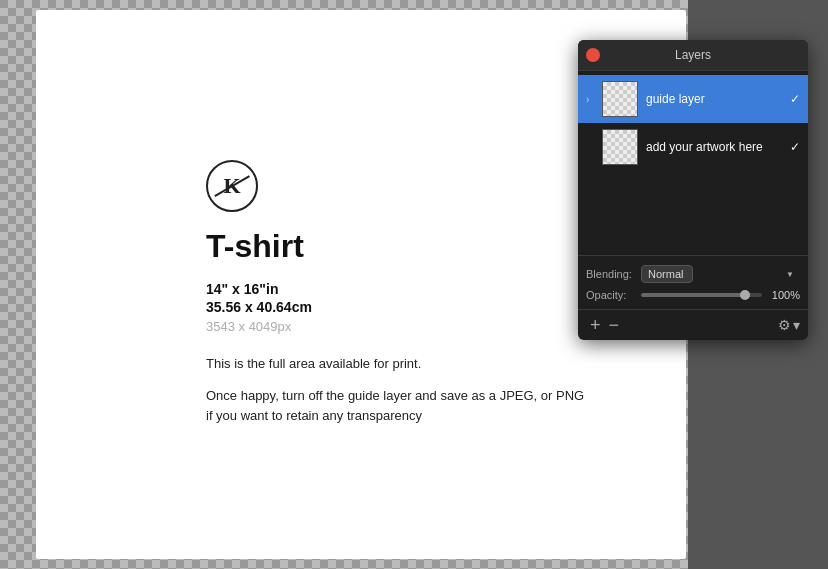  I want to click on layer-row: add your artwork here ✓, so click(693, 147).